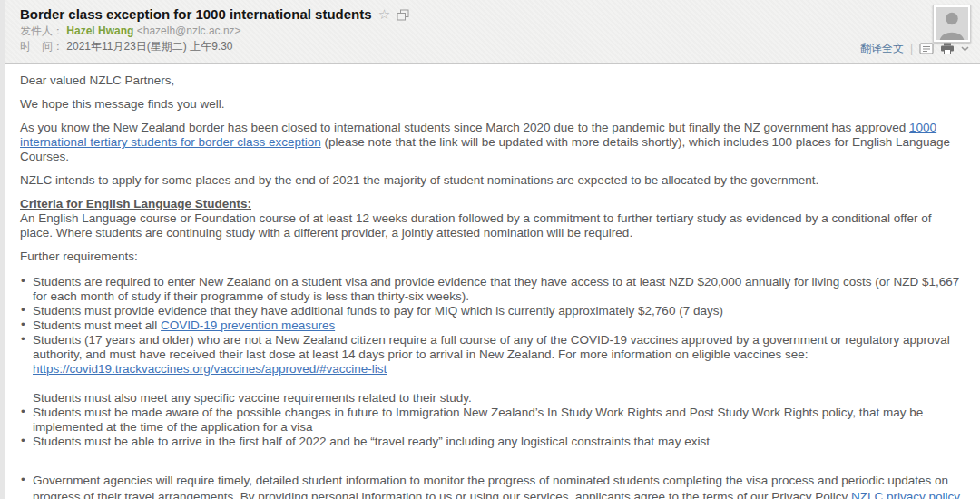 The image size is (980, 499). I want to click on person-silhouette-icon, so click(952, 24).